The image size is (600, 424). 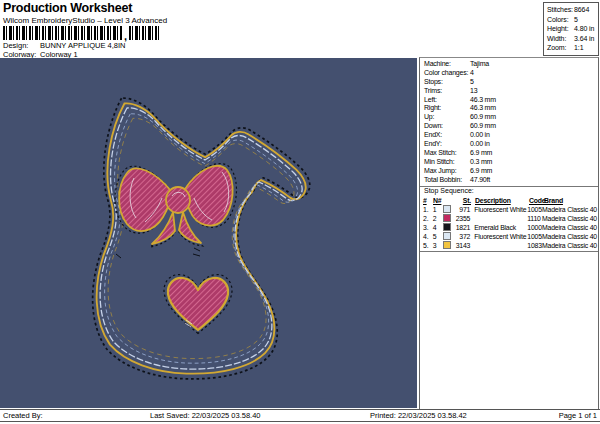 What do you see at coordinates (510, 246) in the screenshot?
I see `stop-row: 5. 3 3143 1083 Madeira Classic 40` at bounding box center [510, 246].